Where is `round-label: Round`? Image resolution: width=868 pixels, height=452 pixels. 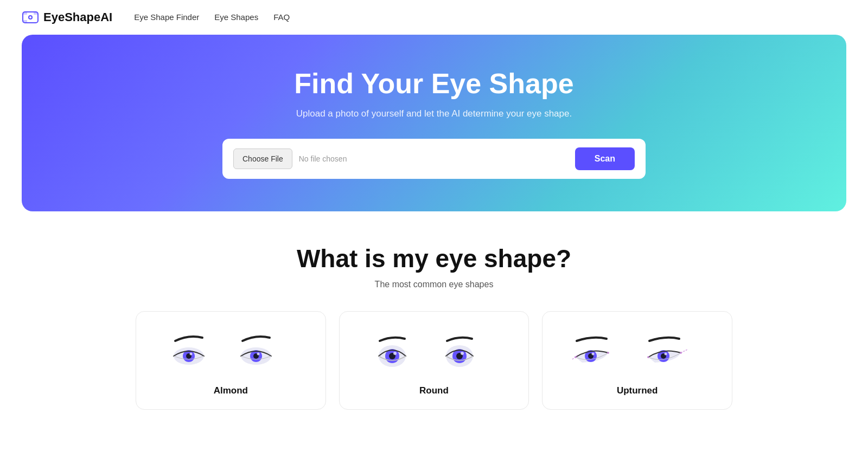 round-label: Round is located at coordinates (434, 391).